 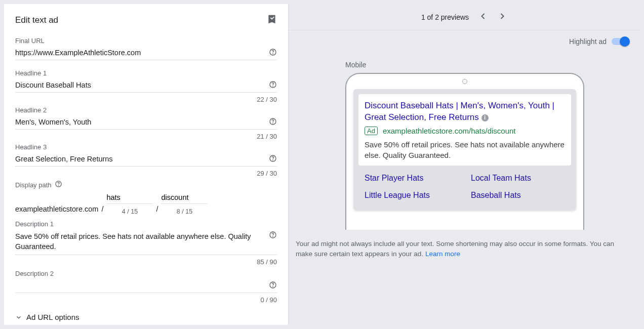 What do you see at coordinates (184, 198) in the screenshot?
I see `path2-input` at bounding box center [184, 198].